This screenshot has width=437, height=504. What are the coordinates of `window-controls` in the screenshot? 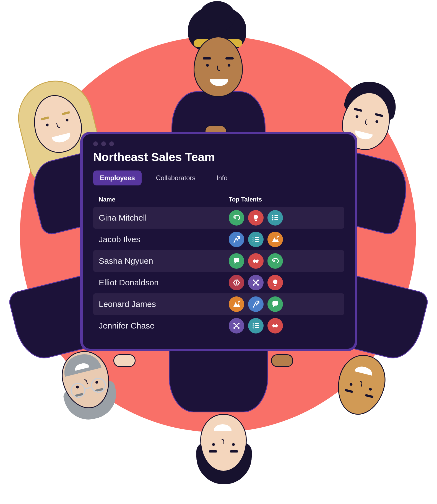 It's located at (219, 144).